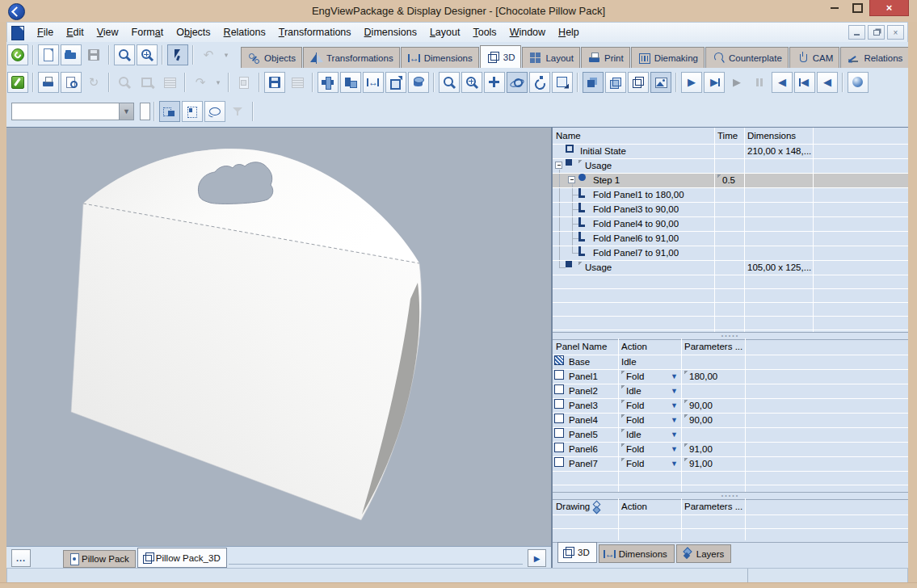 The width and height of the screenshot is (917, 588). What do you see at coordinates (834, 8) in the screenshot?
I see `minimize-button` at bounding box center [834, 8].